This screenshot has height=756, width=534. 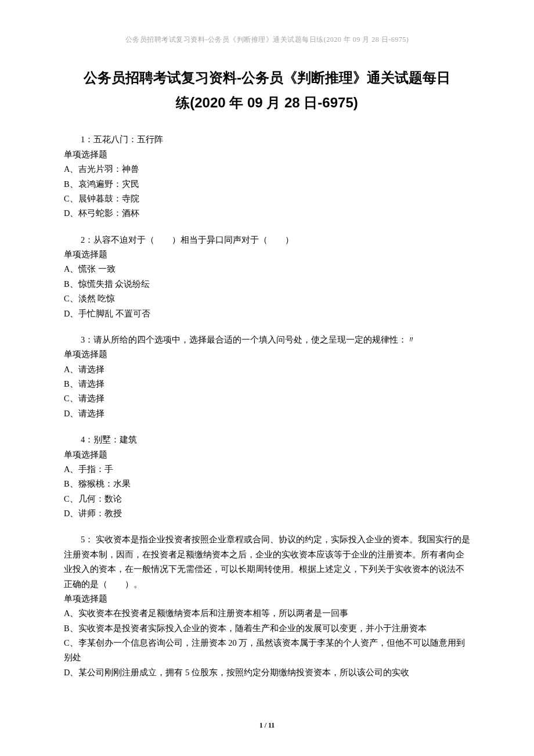 I want to click on option-a: A、请选择, so click(x=267, y=369).